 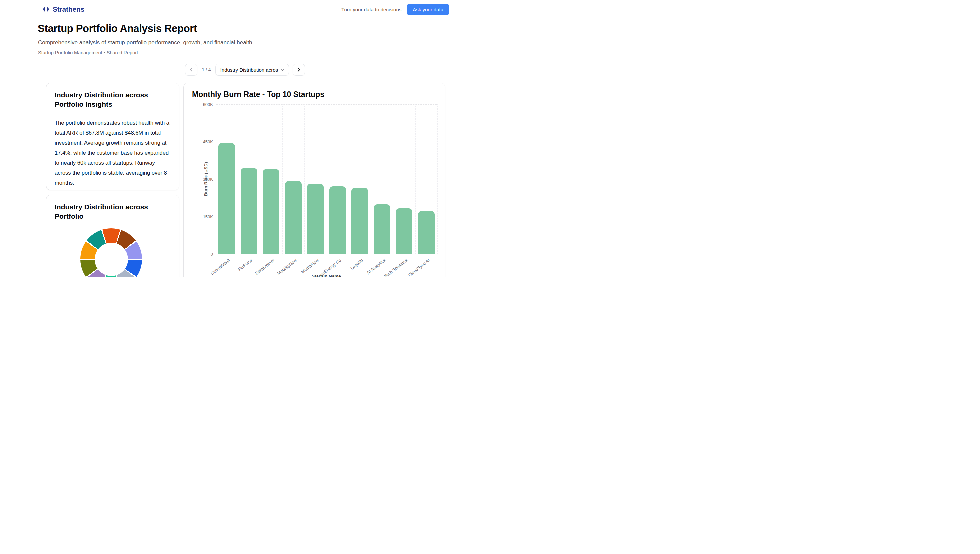 I want to click on y-tick-label: 0, so click(x=205, y=254).